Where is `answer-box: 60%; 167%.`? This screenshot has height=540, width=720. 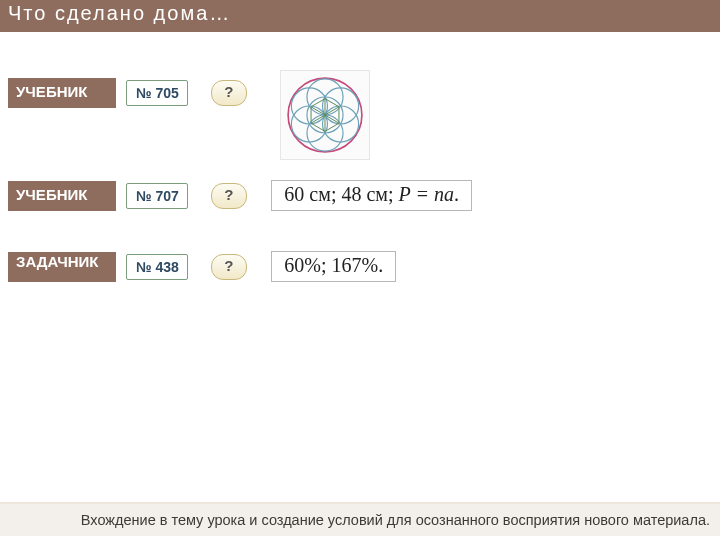 answer-box: 60%; 167%. is located at coordinates (334, 266).